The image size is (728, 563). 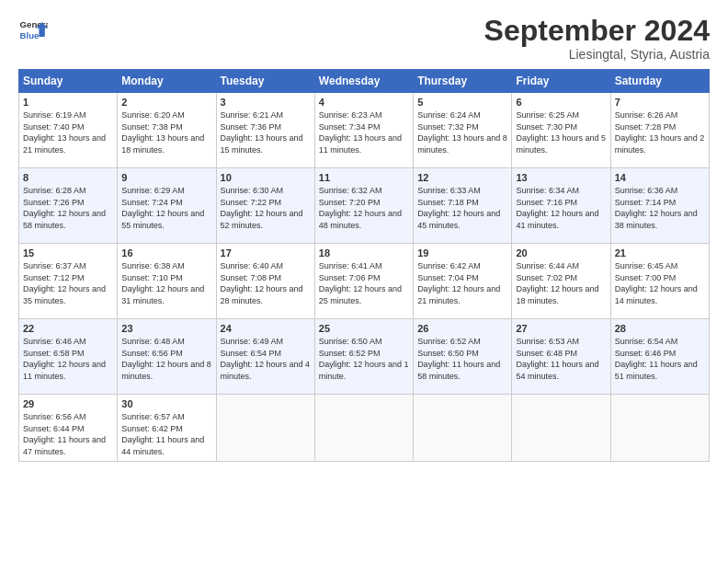 I want to click on cell-sunrise: Sunrise: 6:21 AMSunset: 7:36 PMDaylight:…, so click(x=262, y=132).